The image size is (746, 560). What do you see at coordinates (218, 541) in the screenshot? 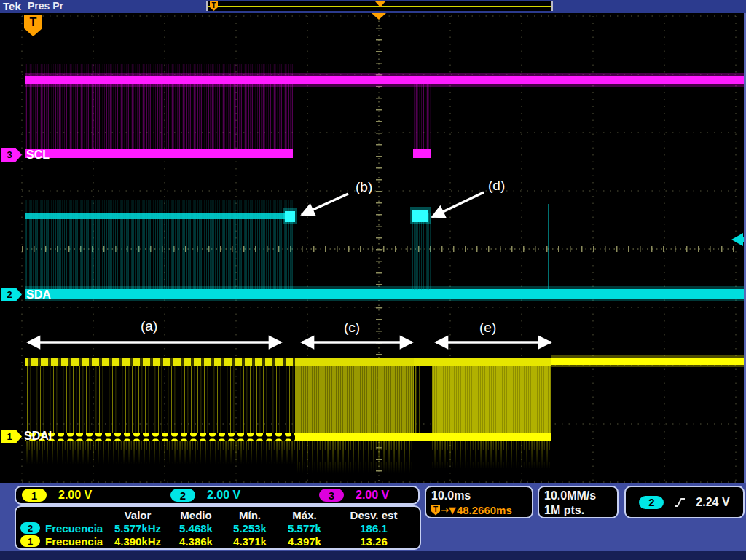
I see `measurement-row-ch1: 1 Frecuencia 4.390kHz 4.386k 4.371k 4.39…` at bounding box center [218, 541].